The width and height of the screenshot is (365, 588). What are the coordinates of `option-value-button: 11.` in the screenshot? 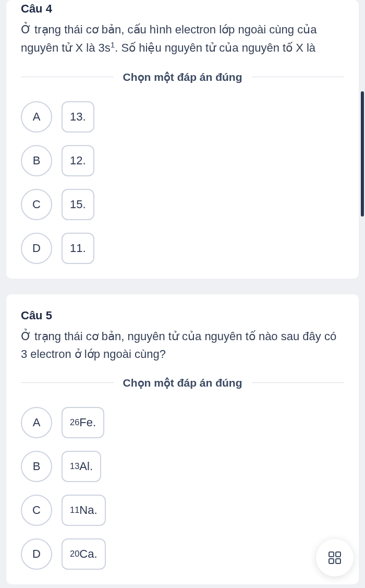 It's located at (78, 248).